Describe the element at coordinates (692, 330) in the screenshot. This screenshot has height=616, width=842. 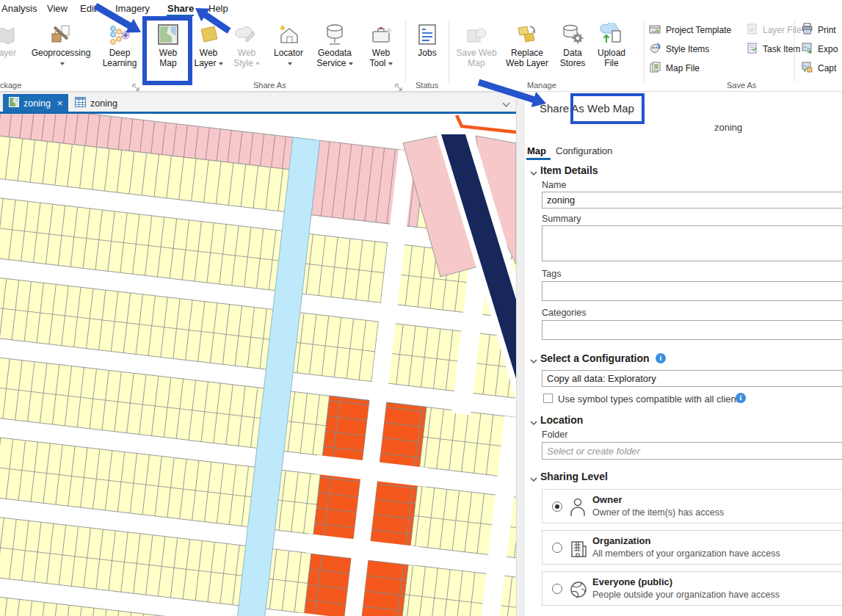
I see `categories-input` at that location.